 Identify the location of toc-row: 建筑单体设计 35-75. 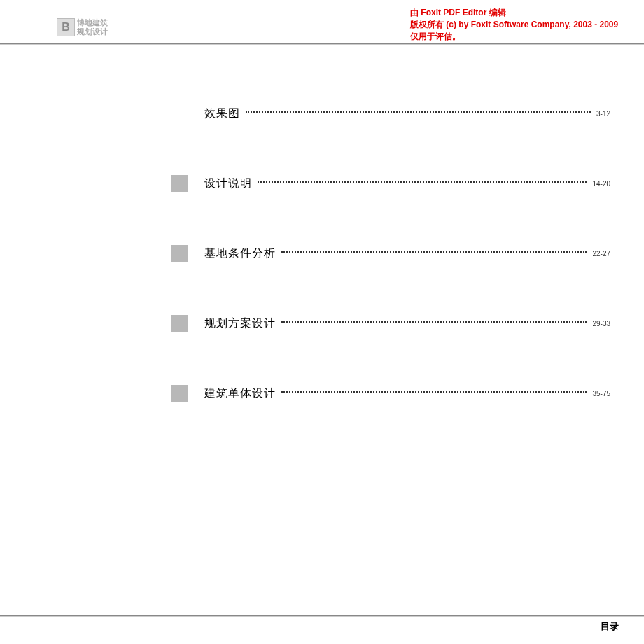
(391, 393).